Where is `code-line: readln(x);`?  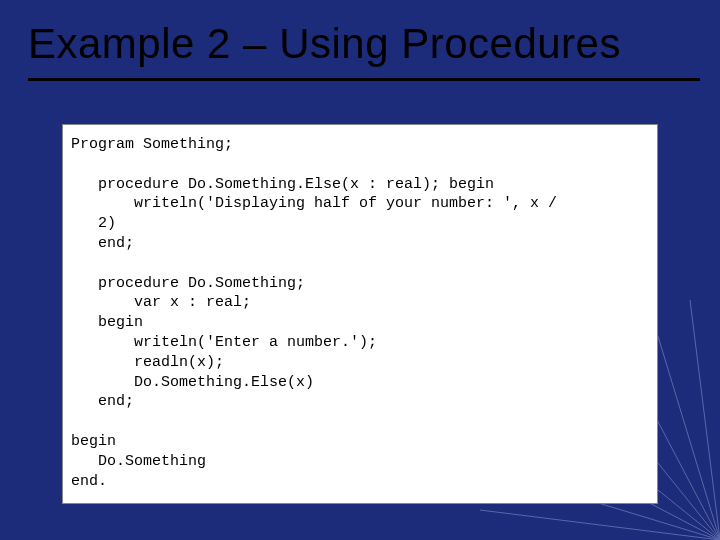 code-line: readln(x); is located at coordinates (148, 362).